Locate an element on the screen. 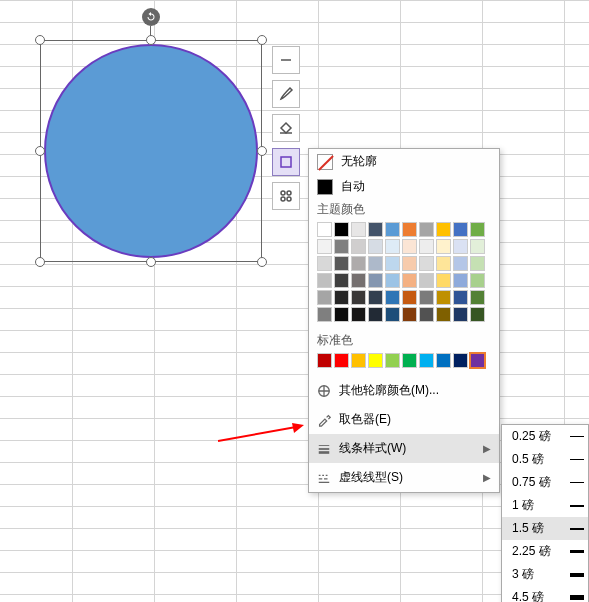 The width and height of the screenshot is (589, 602). line-weight-item: 线条样式(W) ▶ is located at coordinates (404, 448).